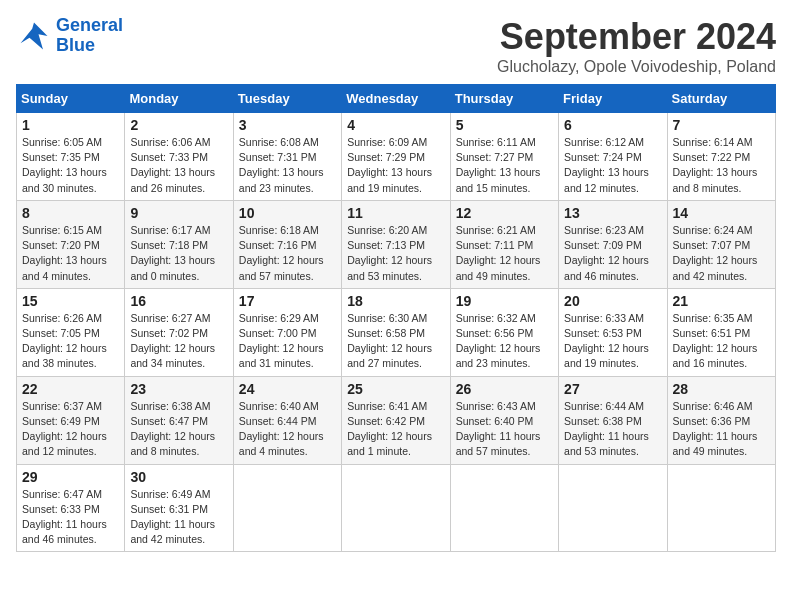 The image size is (792, 612). What do you see at coordinates (288, 430) in the screenshot?
I see `day-info: Sunrise: 6:40 AM Sunset: 6:44 PM Dayligh…` at bounding box center [288, 430].